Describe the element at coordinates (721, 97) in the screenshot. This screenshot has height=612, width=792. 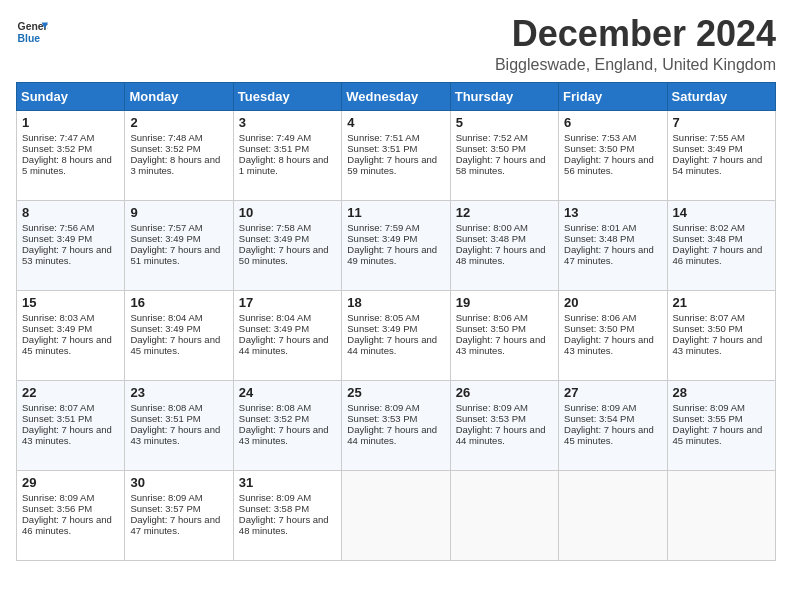
I see `col-saturday: Saturday` at that location.